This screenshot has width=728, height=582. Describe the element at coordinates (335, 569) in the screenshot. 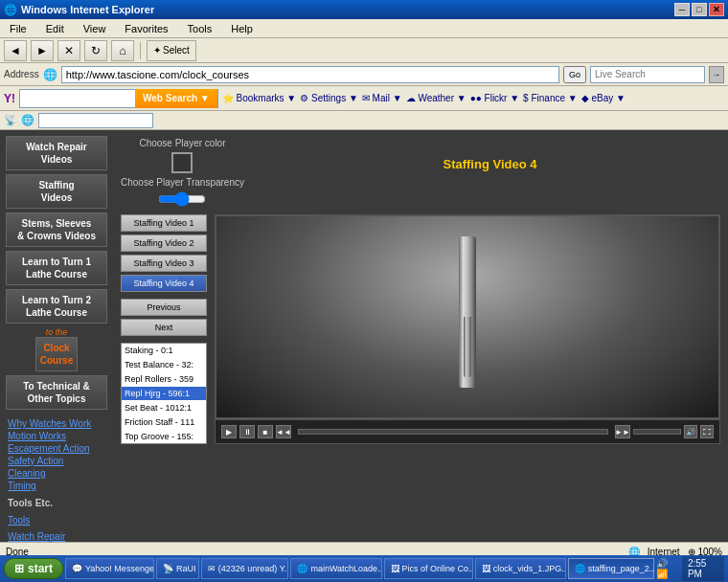

I see `taskbar-main-watch: 🌐 mainWatchLoade...` at that location.